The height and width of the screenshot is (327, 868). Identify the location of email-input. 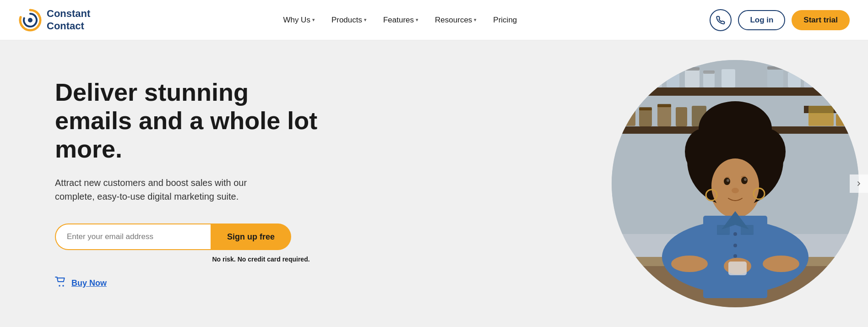
(133, 237).